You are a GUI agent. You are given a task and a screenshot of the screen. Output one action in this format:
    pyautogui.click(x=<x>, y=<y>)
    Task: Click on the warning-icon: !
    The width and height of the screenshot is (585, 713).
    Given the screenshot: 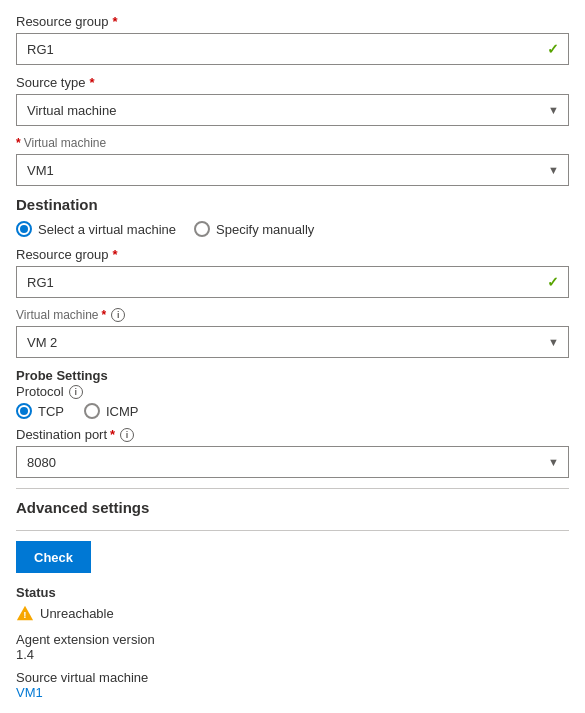 What is the action you would take?
    pyautogui.click(x=25, y=613)
    